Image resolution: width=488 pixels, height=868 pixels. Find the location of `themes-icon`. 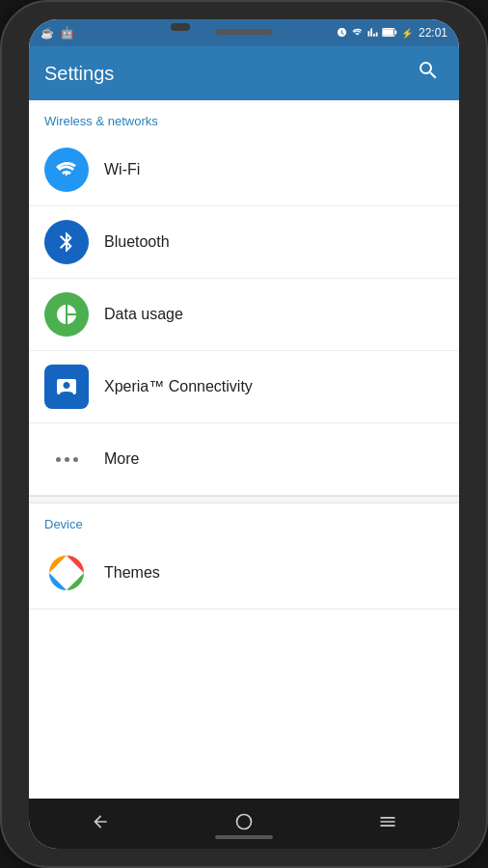

themes-icon is located at coordinates (67, 573).